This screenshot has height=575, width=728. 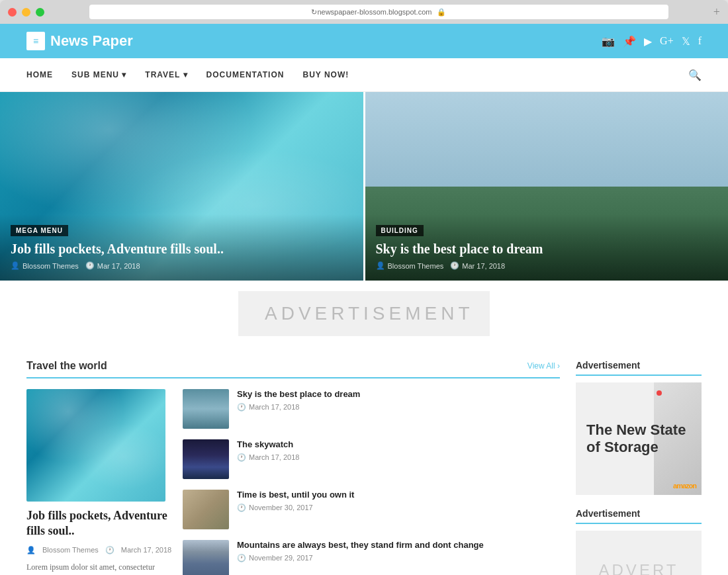 I want to click on featured-post: Job fills pockets, Adventure fills soul.…, so click(x=99, y=482).